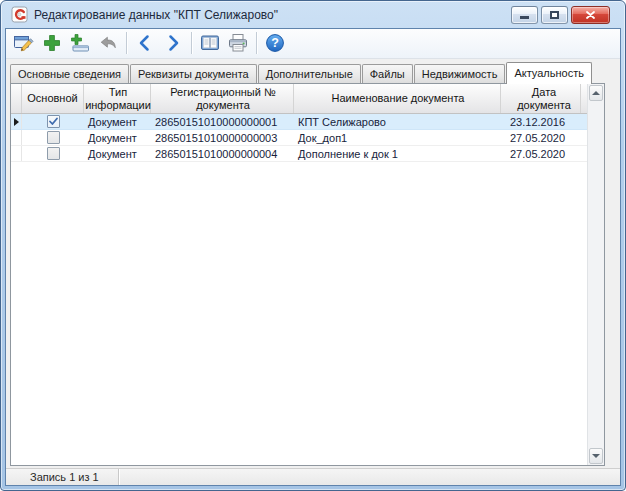  What do you see at coordinates (62, 477) in the screenshot?
I see `record-counter: Запись 1 из 1` at bounding box center [62, 477].